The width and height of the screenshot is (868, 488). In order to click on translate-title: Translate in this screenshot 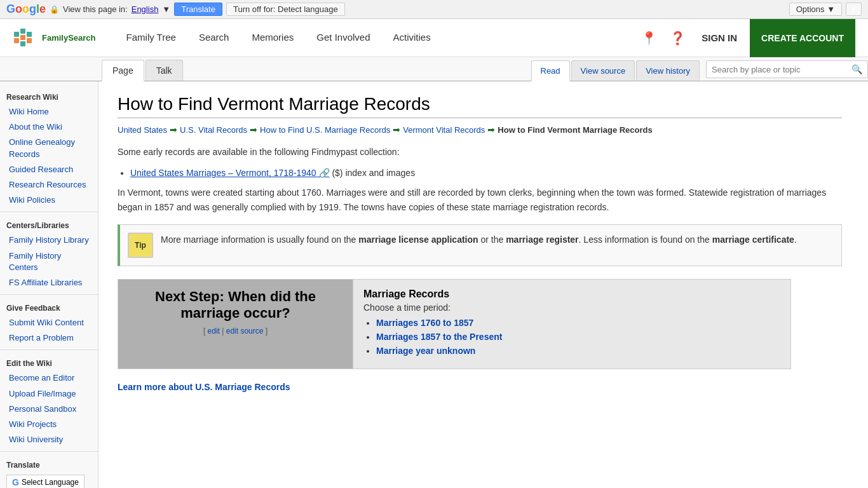, I will do `click(49, 464)`.